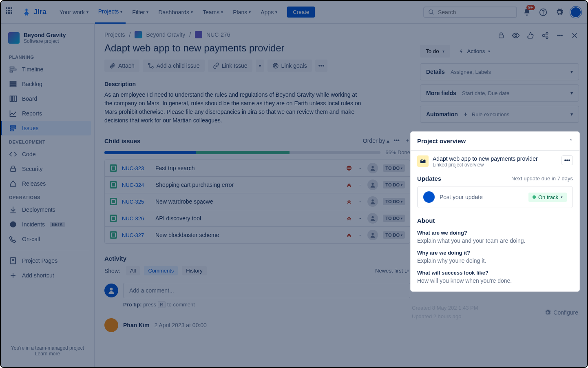  What do you see at coordinates (257, 202) in the screenshot?
I see `child-issue-row: NUC-325New wardrobe spacwe-TO DO ▾` at bounding box center [257, 202].